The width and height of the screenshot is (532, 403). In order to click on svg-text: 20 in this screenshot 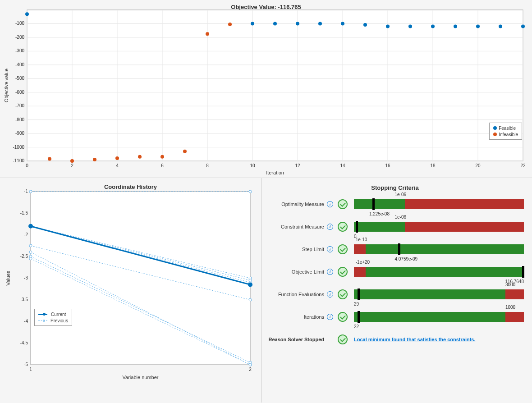, I will do `click(478, 166)`.